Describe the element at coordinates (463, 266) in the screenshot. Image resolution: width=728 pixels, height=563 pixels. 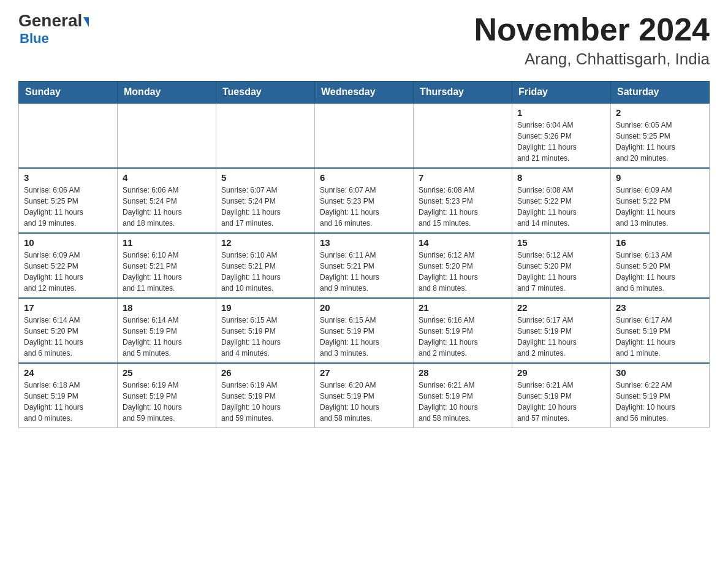
I see `calendar-cell: 14Sunrise: 6:12 AM Sunset: 5:20 PM Dayli…` at that location.